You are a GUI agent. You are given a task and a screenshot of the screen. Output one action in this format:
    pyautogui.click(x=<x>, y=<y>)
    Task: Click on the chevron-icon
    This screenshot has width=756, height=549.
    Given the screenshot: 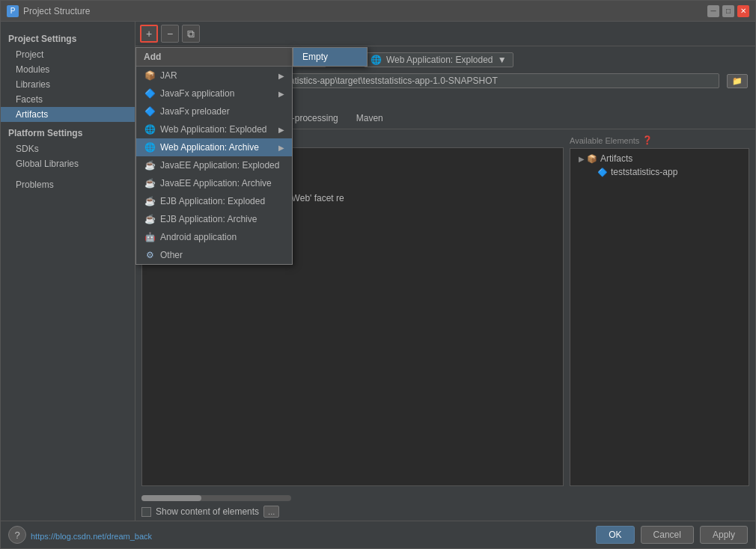 What is the action you would take?
    pyautogui.click(x=592, y=172)
    